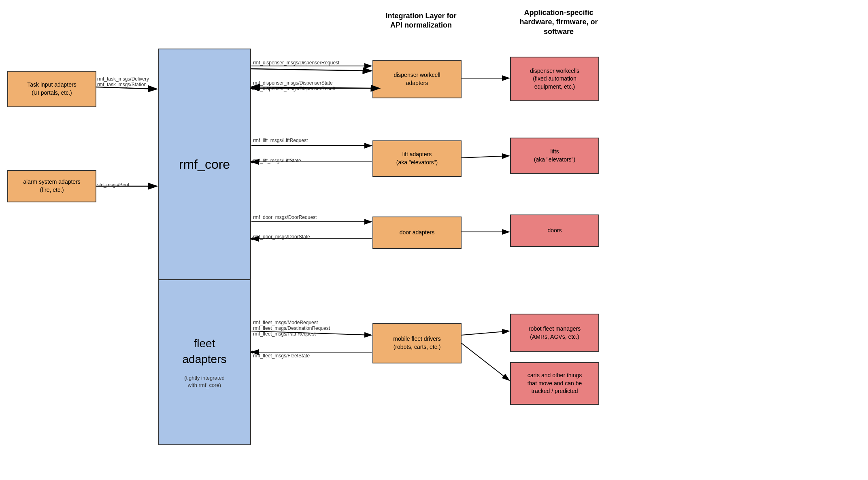 The image size is (868, 480). Describe the element at coordinates (123, 82) in the screenshot. I see `task-msgs-label: rmf_task_msgs/Delivery rmf_task_msgs/Sta…` at that location.